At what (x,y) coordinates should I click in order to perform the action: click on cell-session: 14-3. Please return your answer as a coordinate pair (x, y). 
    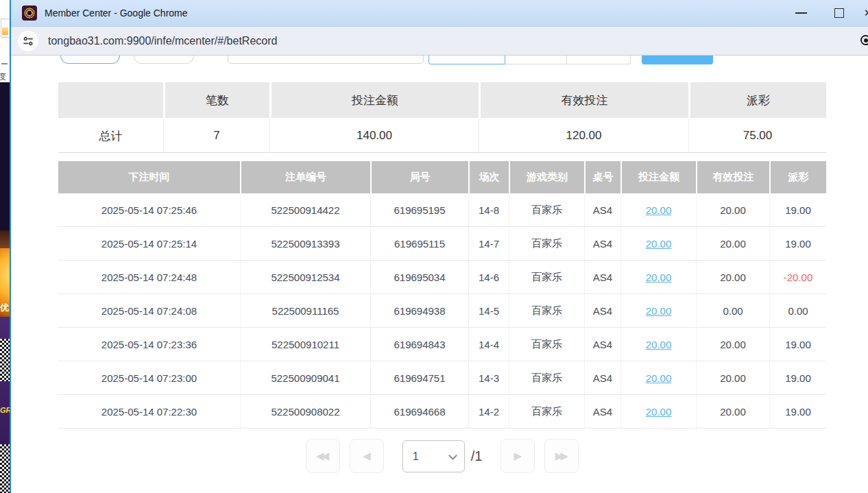
    Looking at the image, I should click on (488, 378).